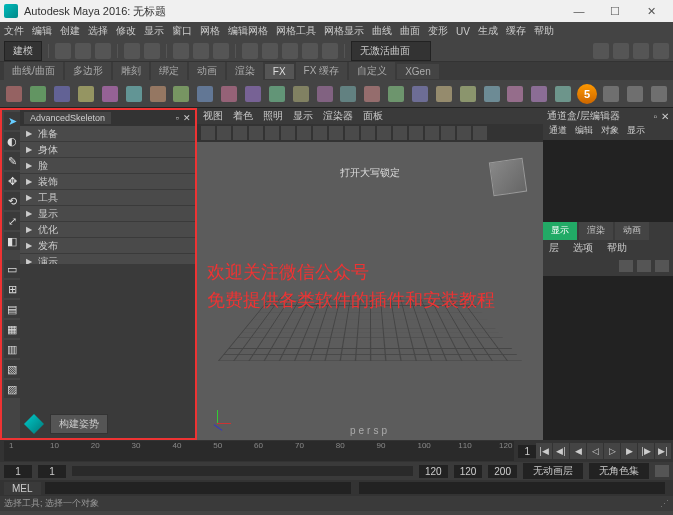 This screenshot has height=515, width=673. I want to click on mel-label: MEL, so click(22, 488).